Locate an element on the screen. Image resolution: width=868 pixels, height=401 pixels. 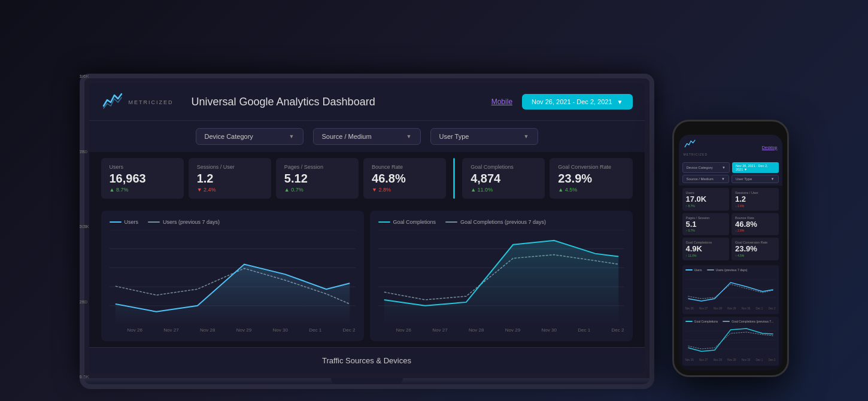
phone-usertype-label: User Type is located at coordinates (743, 179).